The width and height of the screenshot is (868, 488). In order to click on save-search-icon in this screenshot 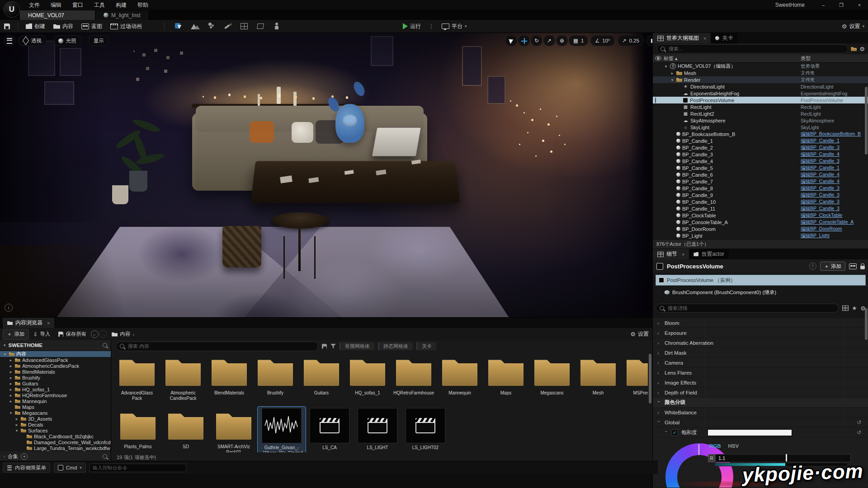, I will do `click(325, 346)`.